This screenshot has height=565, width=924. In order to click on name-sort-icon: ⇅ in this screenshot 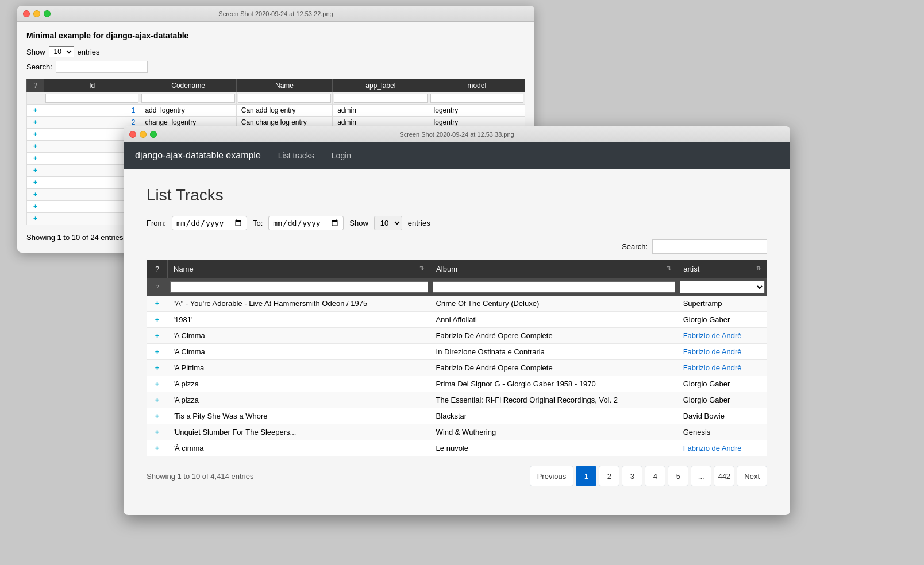, I will do `click(422, 268)`.